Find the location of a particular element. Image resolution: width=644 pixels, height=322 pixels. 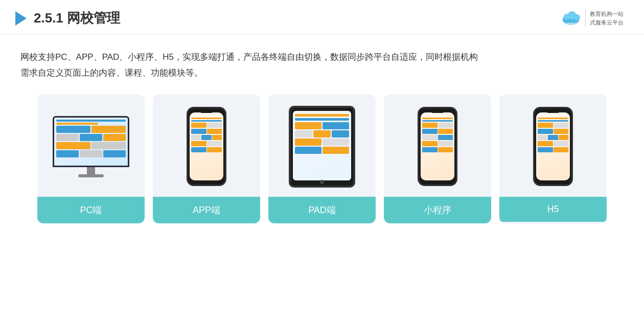

title-prefix: 2.5.1 is located at coordinates (50, 18).